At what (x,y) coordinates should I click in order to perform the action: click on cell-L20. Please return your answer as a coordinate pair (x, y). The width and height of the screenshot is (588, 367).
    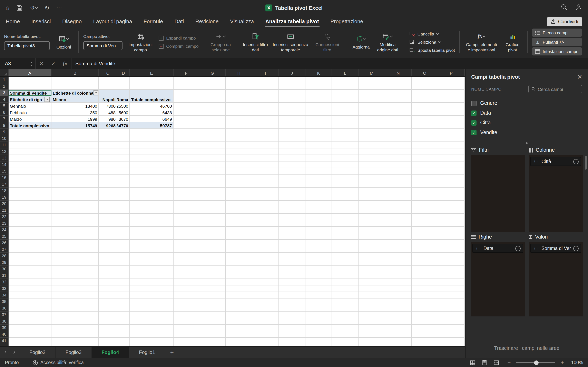
    Looking at the image, I should click on (345, 204).